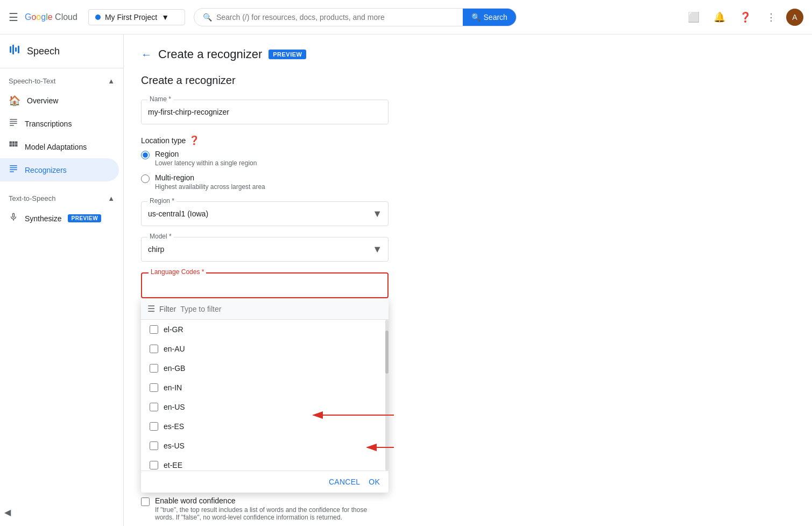 The width and height of the screenshot is (812, 526). I want to click on language-code-label: en-AU, so click(174, 349).